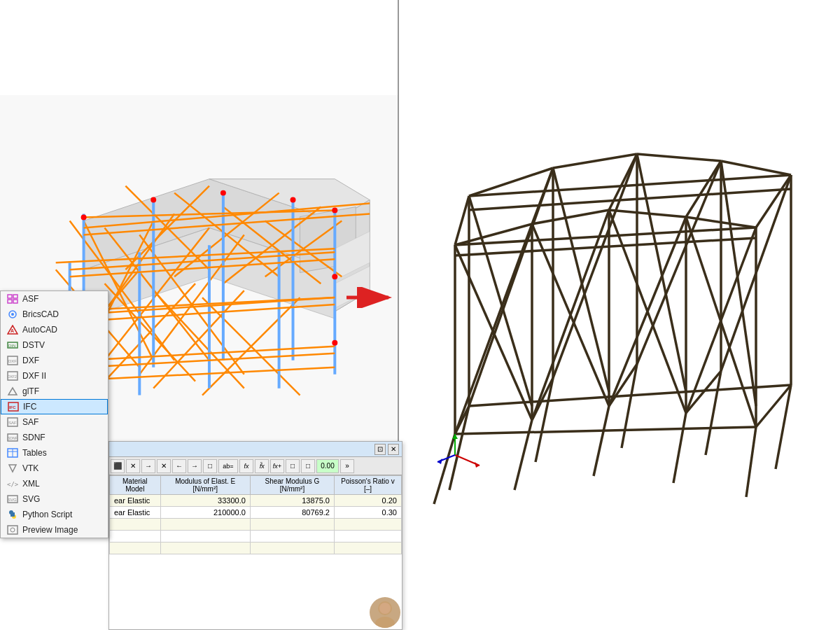 The width and height of the screenshot is (840, 630). I want to click on panel-header: ⊡ ✕, so click(255, 449).